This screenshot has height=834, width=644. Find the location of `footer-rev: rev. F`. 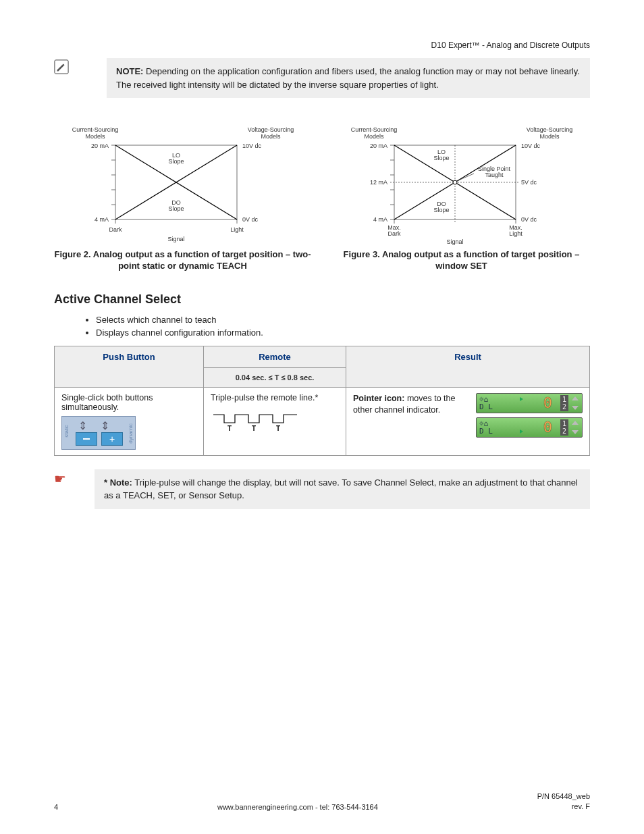

footer-rev: rev. F is located at coordinates (564, 806).